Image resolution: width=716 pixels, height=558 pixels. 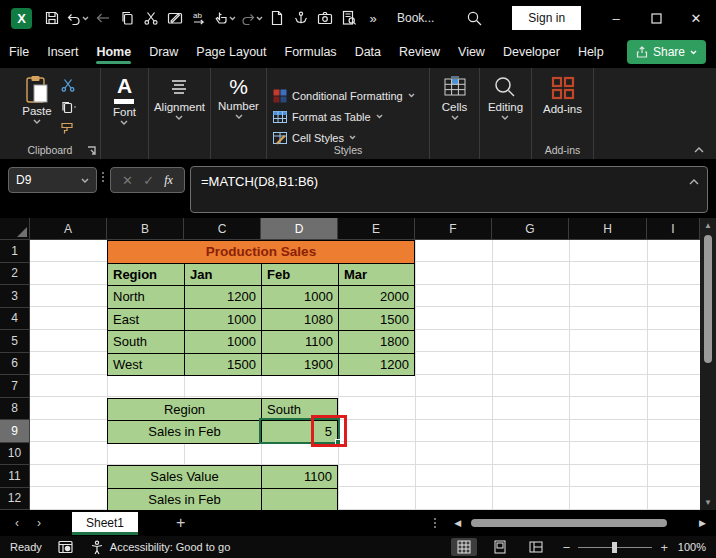 I want to click on tab-home: Home, so click(x=114, y=52).